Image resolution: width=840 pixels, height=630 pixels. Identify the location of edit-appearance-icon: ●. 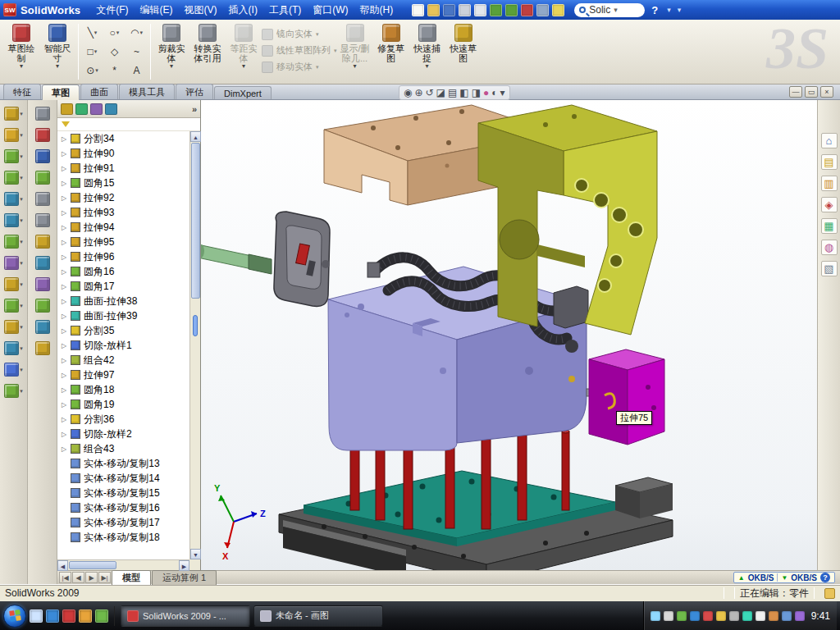
(486, 93).